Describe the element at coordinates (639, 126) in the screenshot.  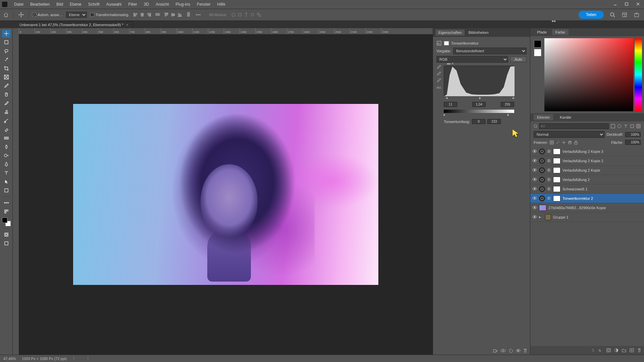
I see `filter-smart-icon` at that location.